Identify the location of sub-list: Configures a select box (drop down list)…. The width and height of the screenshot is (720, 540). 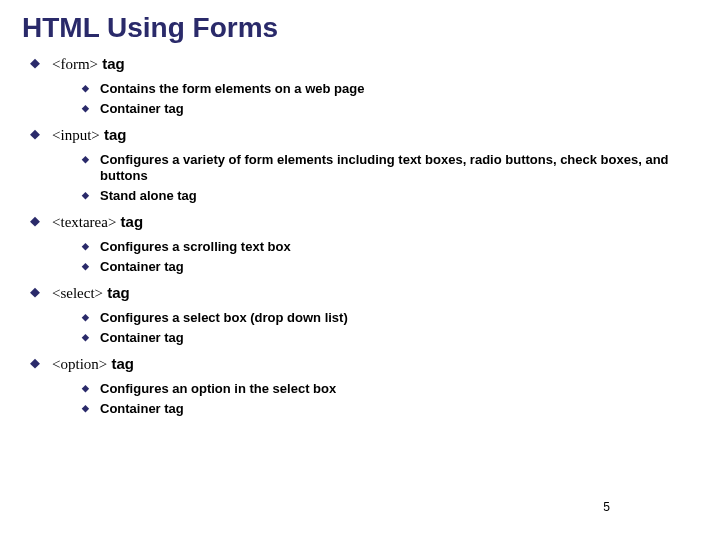
(375, 328).